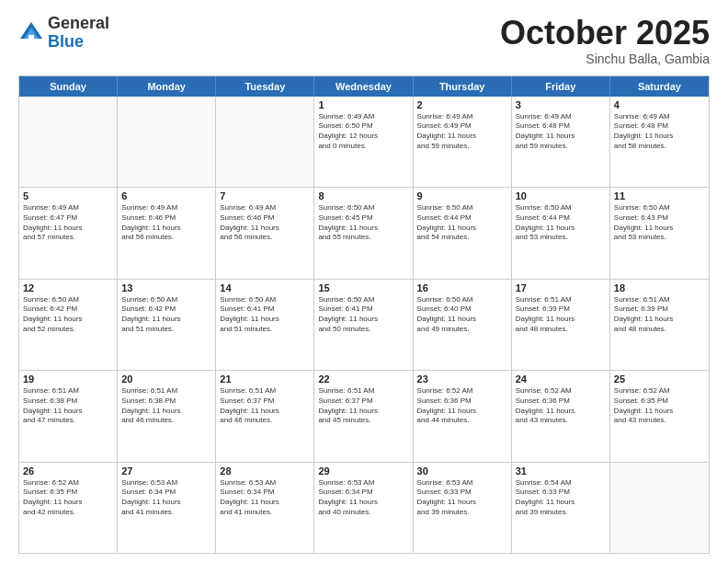 The height and width of the screenshot is (563, 728). I want to click on cal-cell-day-28: 28Sunrise: 6:53 AMSunset: 6:34 PMDayligh…, so click(265, 508).